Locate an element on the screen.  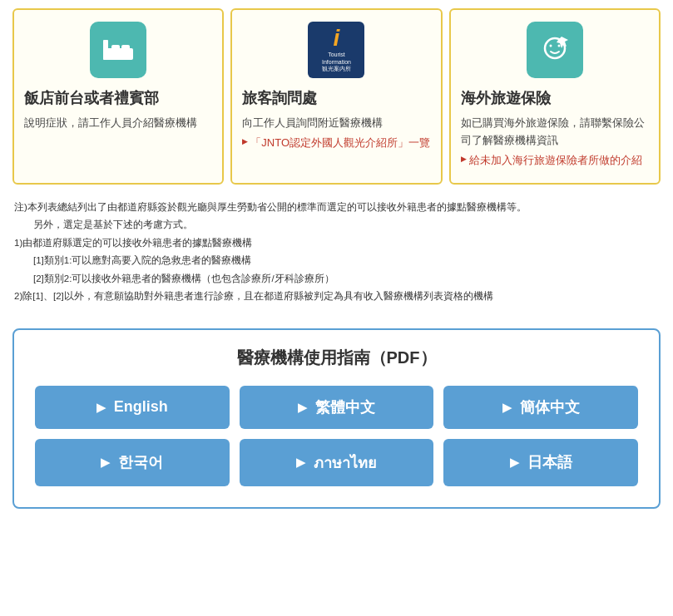
notes-intro: 注)本列表總結列出了由都道府縣簽於觀光廳與厚生勞動省公開的標準而選定的可以接收外… is located at coordinates (336, 208).